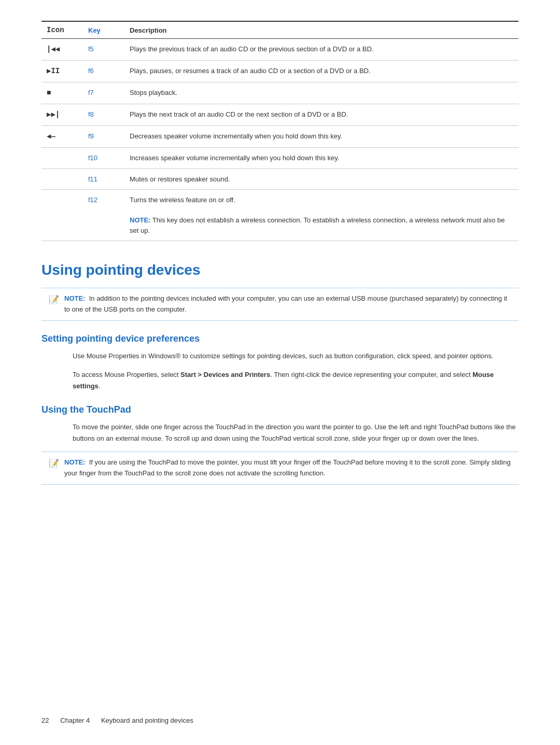  I want to click on note-label-1: NOTE:, so click(75, 299).